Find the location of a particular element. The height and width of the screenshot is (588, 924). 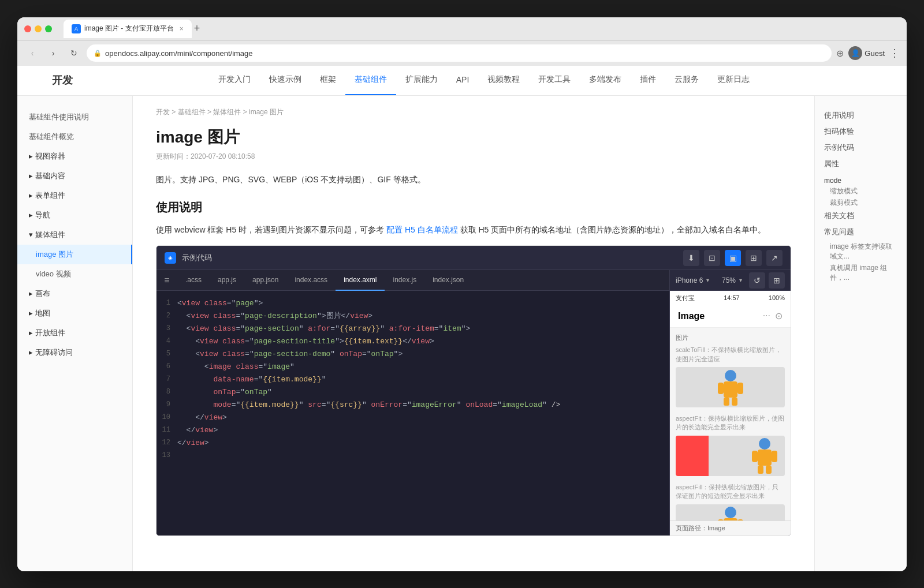

sidebar-item-view: ▸ 视图容器 is located at coordinates (75, 156).